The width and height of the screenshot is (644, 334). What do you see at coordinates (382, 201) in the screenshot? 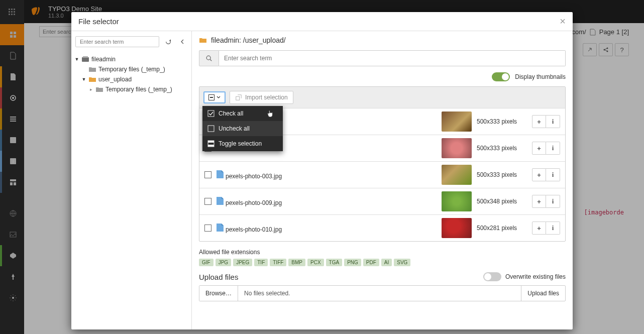
I see `file-row: pexels-photo-009.jpg 500x348 pixels + i` at bounding box center [382, 201].